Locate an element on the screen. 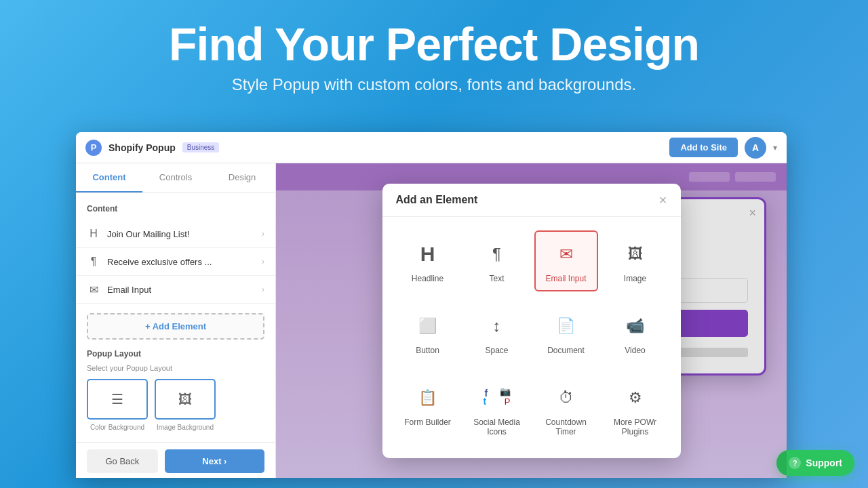  sidebar-body: Content H Join Our Mailing List! › ¶ Rec… is located at coordinates (176, 317).